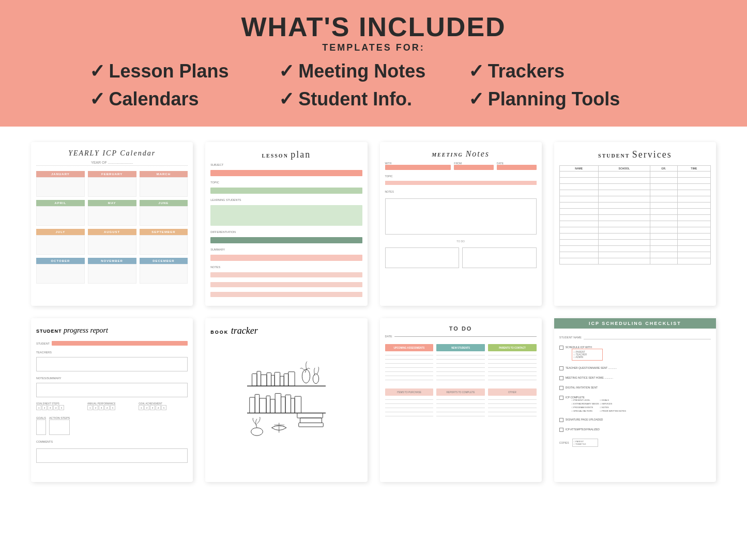 The width and height of the screenshot is (747, 560). I want to click on lesson-field-topic, so click(286, 191).